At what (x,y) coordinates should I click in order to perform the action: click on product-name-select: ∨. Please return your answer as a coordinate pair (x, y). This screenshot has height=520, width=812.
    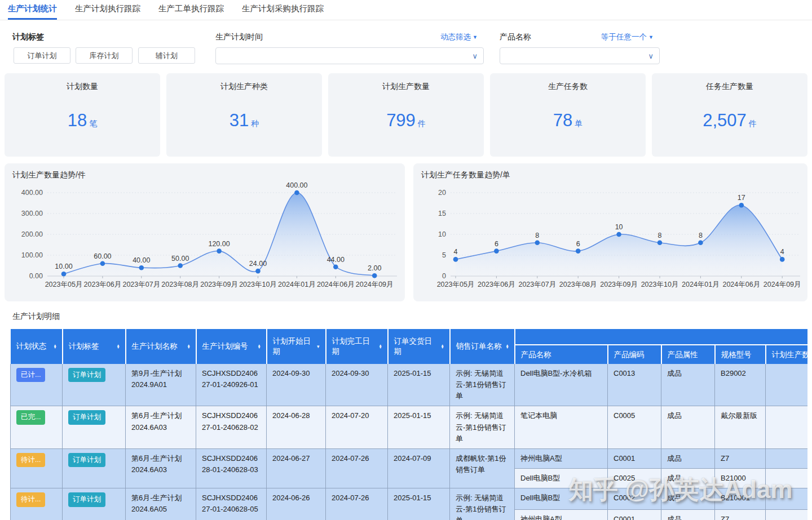
    Looking at the image, I should click on (580, 56).